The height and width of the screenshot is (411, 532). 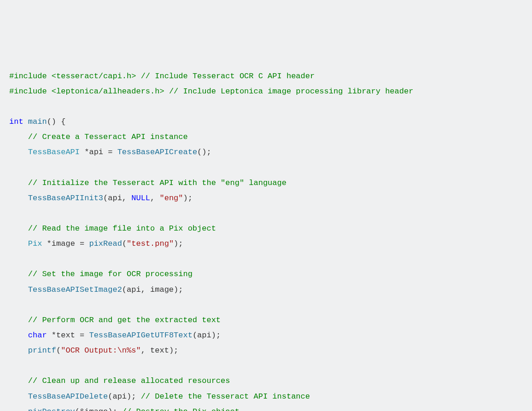 I want to click on comment: // Include Leptonica image processing li…, so click(x=291, y=91).